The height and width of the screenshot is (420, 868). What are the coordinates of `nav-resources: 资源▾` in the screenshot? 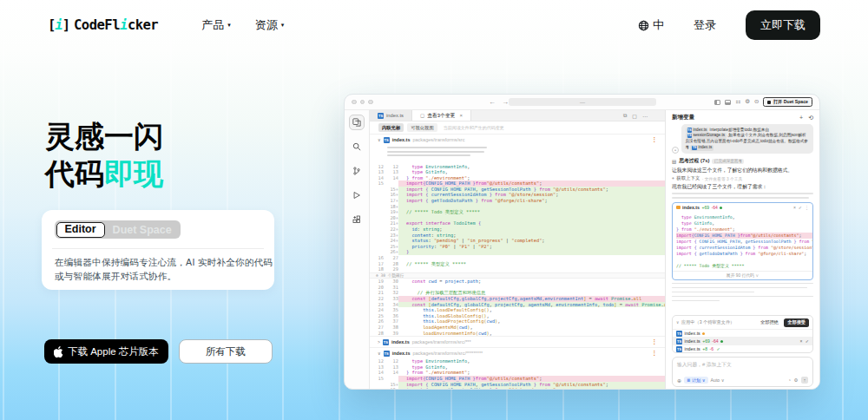 It's located at (270, 25).